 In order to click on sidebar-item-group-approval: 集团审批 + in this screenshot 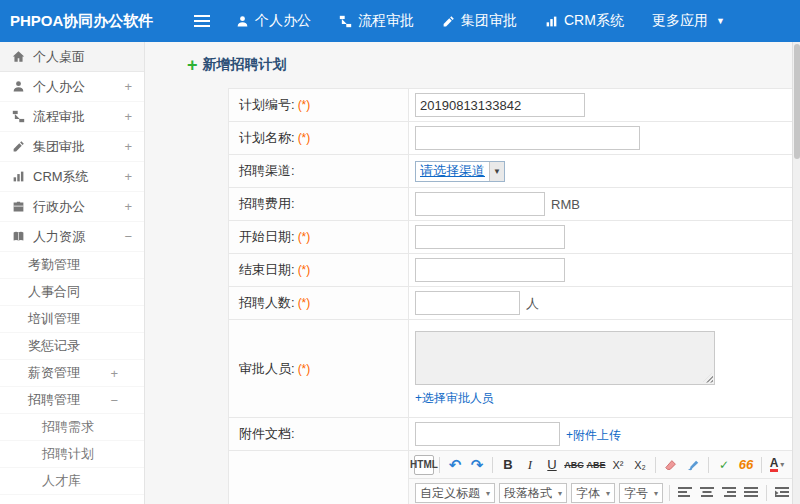, I will do `click(72, 147)`.